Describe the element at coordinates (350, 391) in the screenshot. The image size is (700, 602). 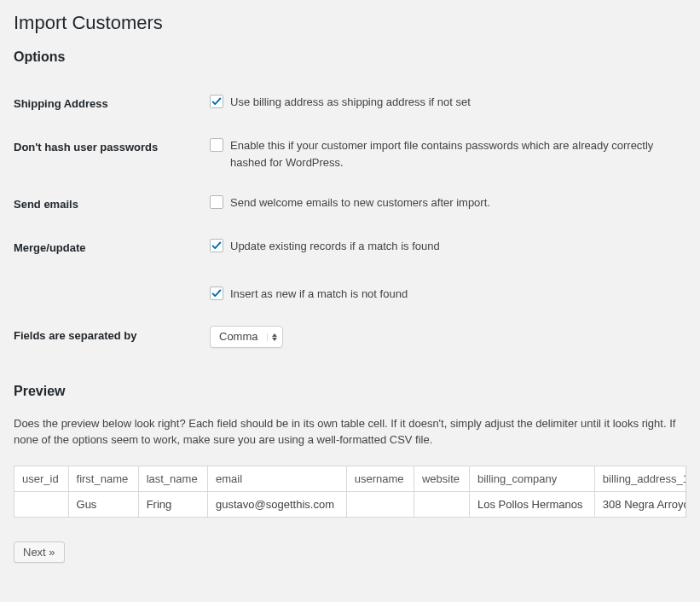
I see `preview-heading: Preview` at that location.